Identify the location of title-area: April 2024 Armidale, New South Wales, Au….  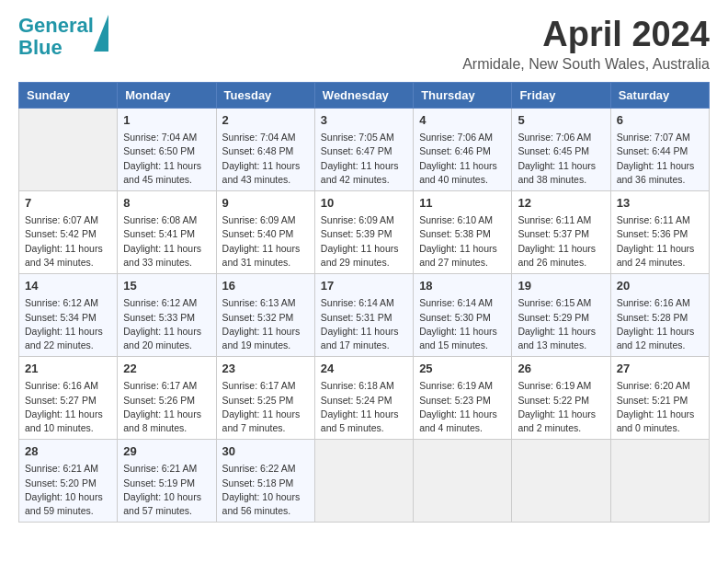
(586, 44).